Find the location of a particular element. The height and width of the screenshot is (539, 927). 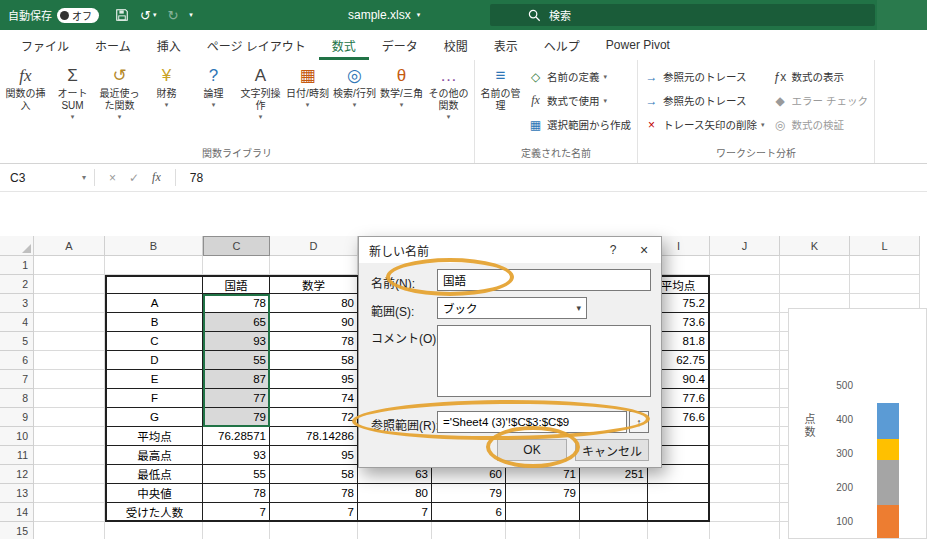

grid-cell: 90 is located at coordinates (314, 322).